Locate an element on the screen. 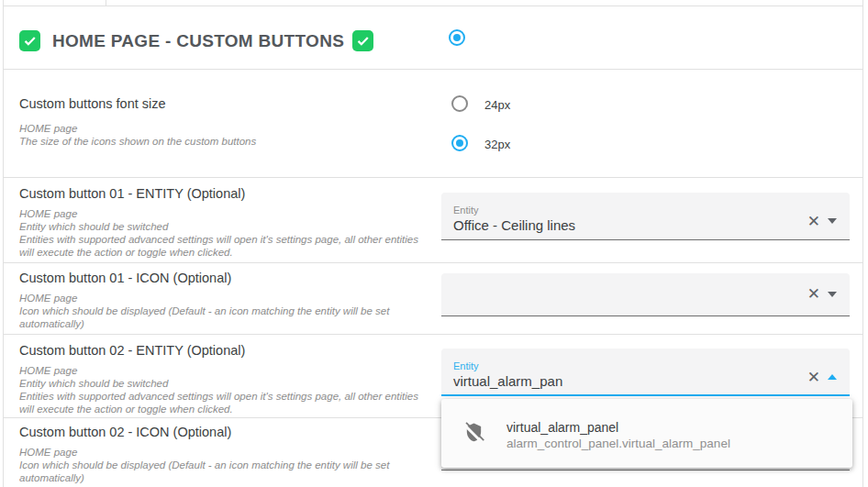  setting-title: Custom button 01 - ICON (Optional) is located at coordinates (228, 279).